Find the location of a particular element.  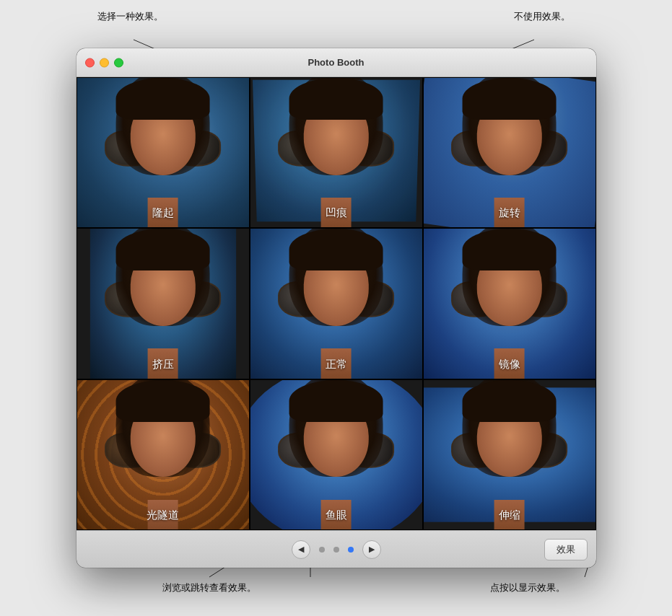

annotation-browse: 浏览或跳转查看效果。 is located at coordinates (209, 588).